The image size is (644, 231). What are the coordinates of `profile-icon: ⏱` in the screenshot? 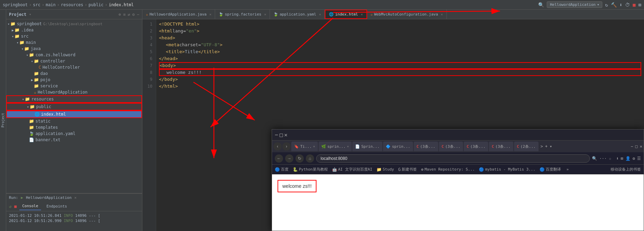 It's located at (627, 5).